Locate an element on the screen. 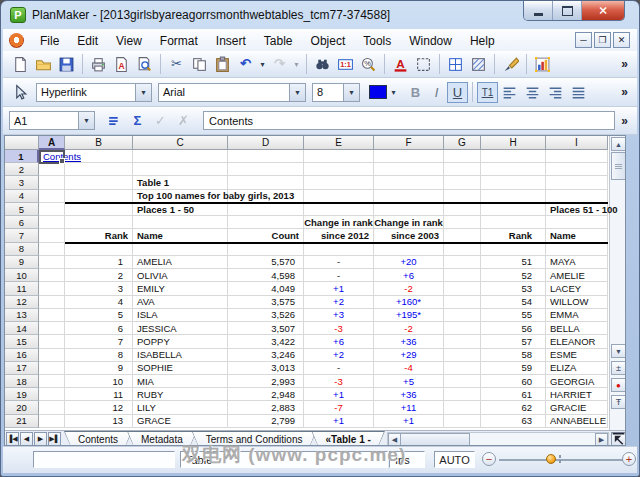  cell-D2 is located at coordinates (266, 170).